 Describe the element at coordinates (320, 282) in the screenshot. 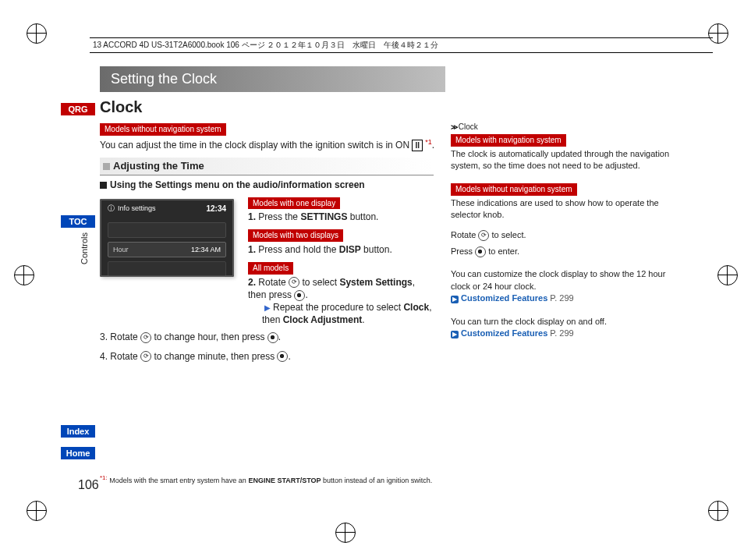

I see `step-2b: to select` at that location.